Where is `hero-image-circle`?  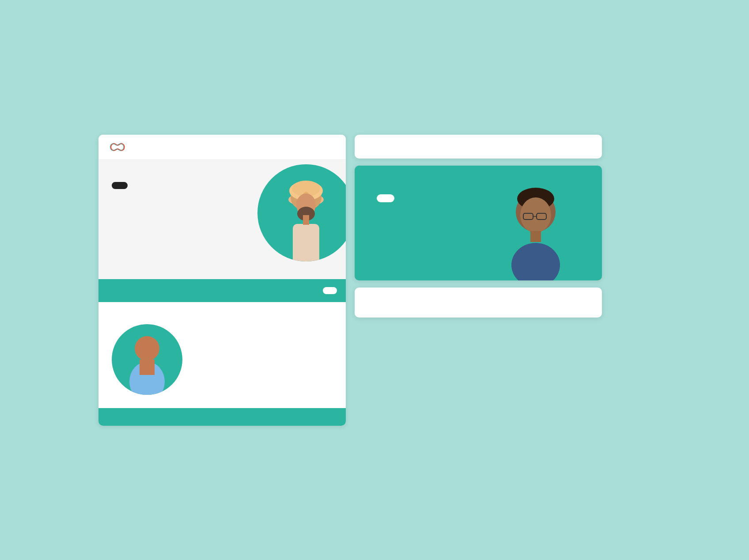 hero-image-circle is located at coordinates (302, 213).